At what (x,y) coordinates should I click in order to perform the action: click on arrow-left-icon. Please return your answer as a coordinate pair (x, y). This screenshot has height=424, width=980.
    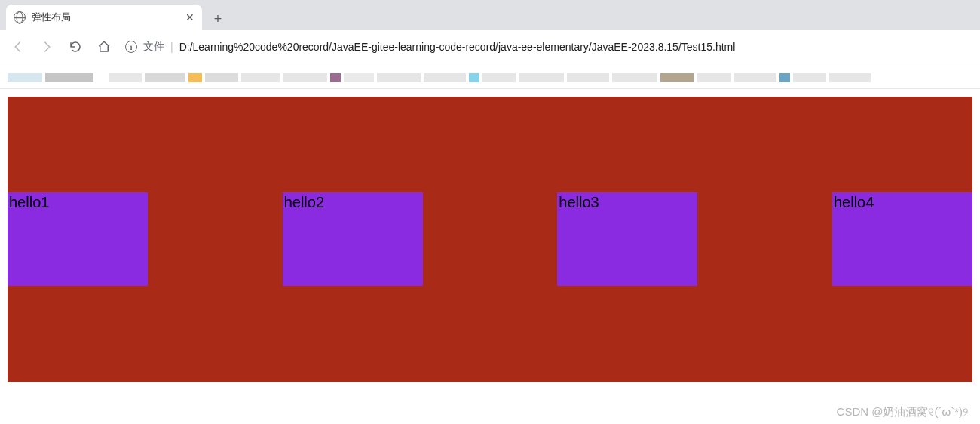
    Looking at the image, I should click on (18, 47).